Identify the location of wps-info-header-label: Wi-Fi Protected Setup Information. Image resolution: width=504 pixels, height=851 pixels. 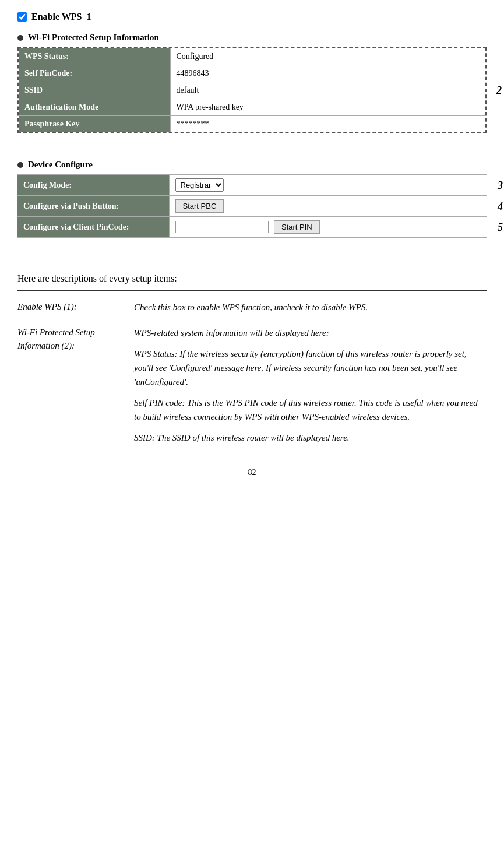
(93, 37).